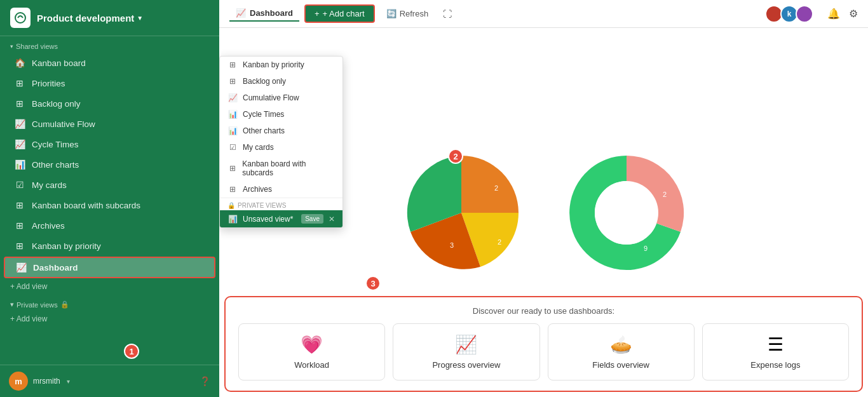 The height and width of the screenshot is (397, 868). What do you see at coordinates (281, 189) in the screenshot?
I see `dropdown-archives: ⊞ Archives` at bounding box center [281, 189].